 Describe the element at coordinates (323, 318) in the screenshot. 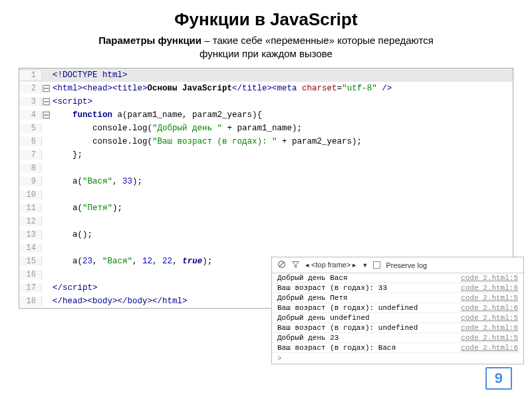

I see `log-message: Добрый день undefined` at that location.